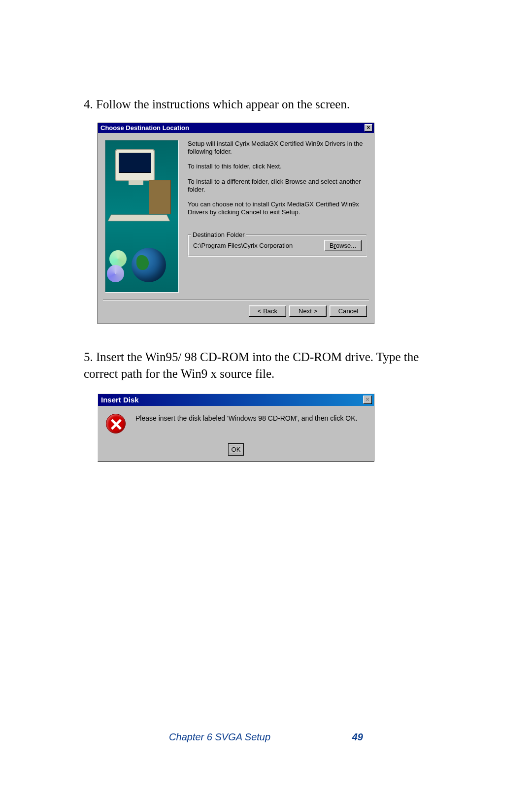  I want to click on next-button: Next >, so click(308, 311).